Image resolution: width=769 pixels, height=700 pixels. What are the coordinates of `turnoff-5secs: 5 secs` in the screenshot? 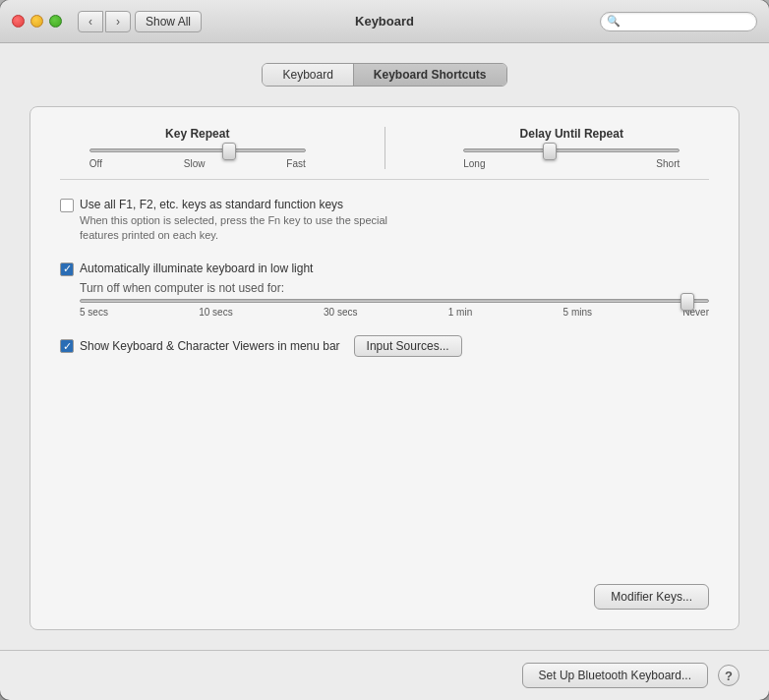 It's located at (94, 313).